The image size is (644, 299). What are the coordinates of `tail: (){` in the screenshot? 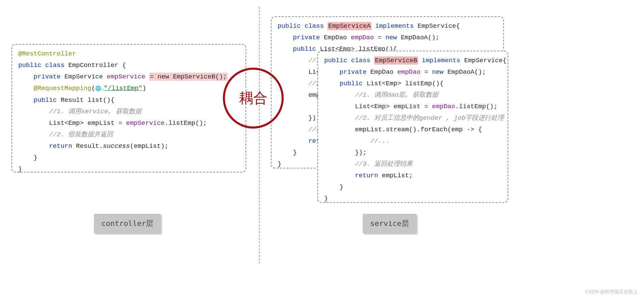 It's located at (438, 84).